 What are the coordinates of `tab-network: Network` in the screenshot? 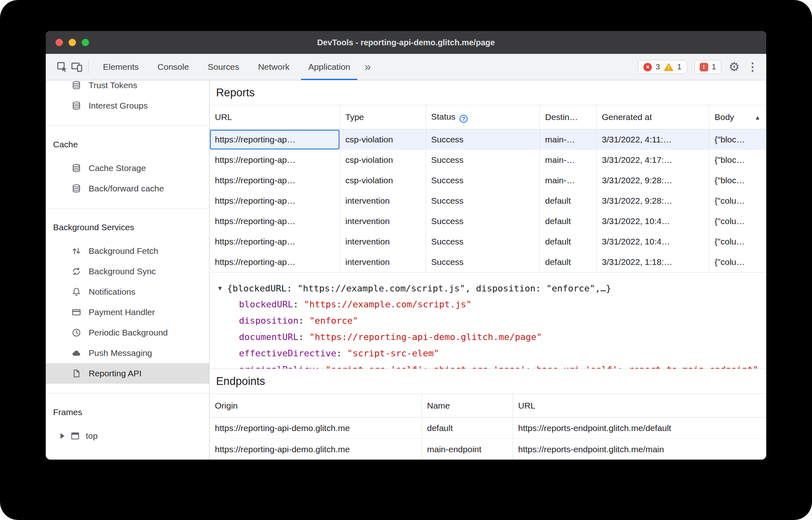 It's located at (274, 67).